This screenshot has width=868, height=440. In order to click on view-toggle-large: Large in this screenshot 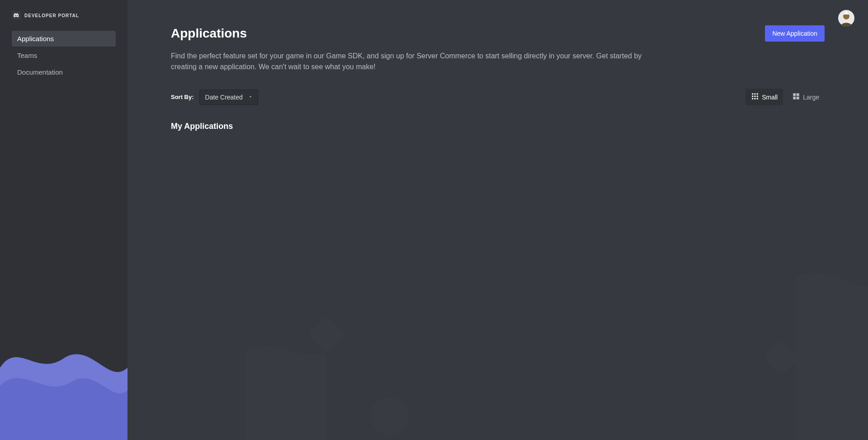, I will do `click(806, 97)`.